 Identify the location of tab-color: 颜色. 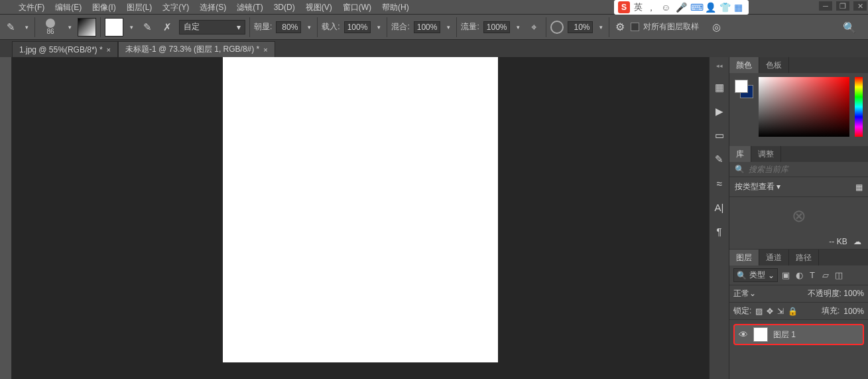
(744, 65).